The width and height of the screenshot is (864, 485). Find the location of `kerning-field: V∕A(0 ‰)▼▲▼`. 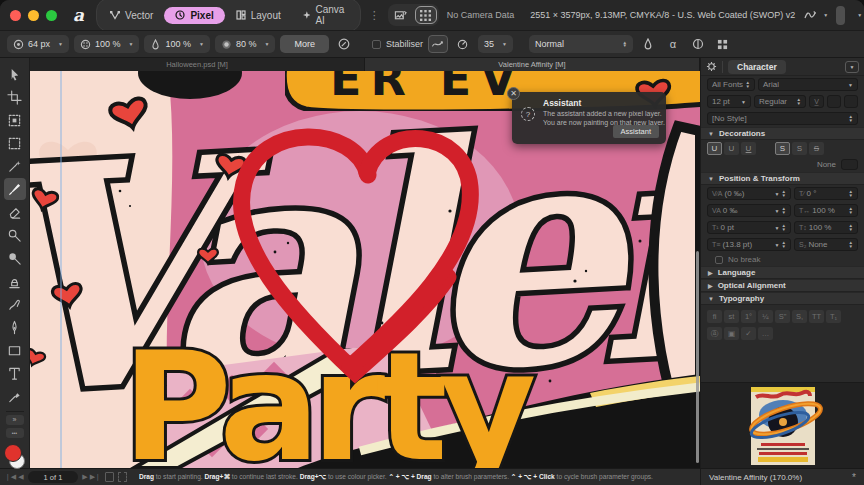

kerning-field: V∕A(0 ‰)▼▲▼ is located at coordinates (749, 194).